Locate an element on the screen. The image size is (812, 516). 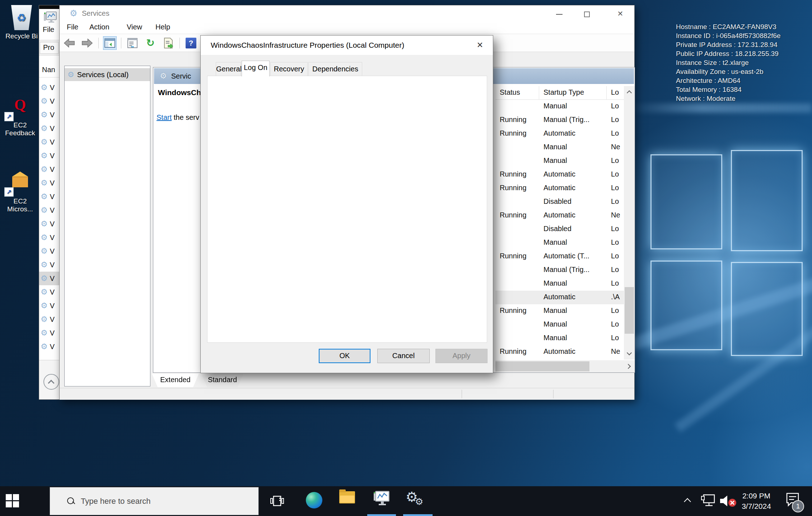
column-header-logon: Lo is located at coordinates (615, 93).